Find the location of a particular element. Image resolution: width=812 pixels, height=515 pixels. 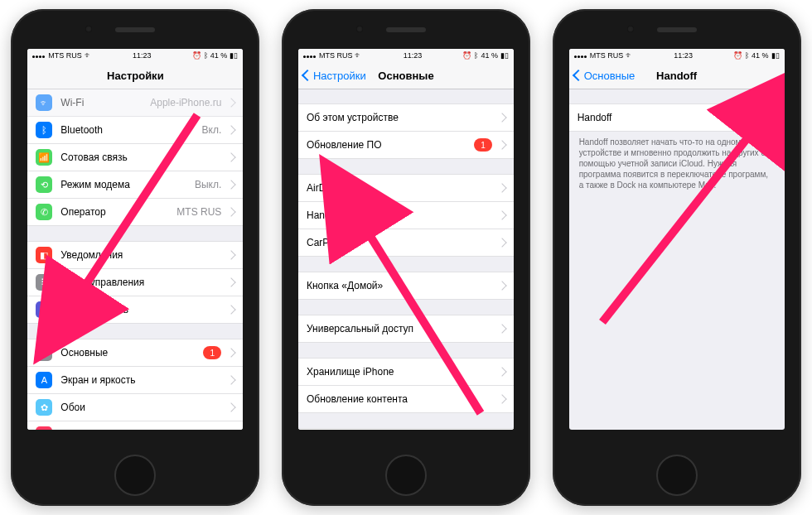

status-bar: MTS RUS ᯤ 11:23 ⏰ ᛒ 41 % ▮▯ is located at coordinates (135, 55).